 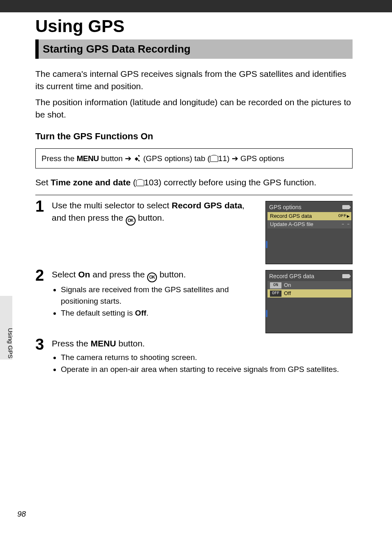 I want to click on lcd-row: ON On, so click(x=309, y=285).